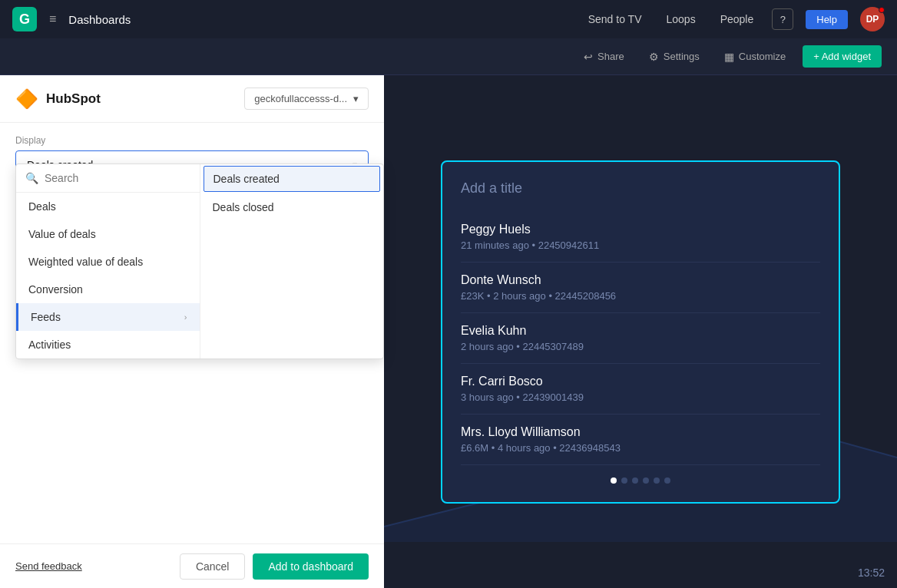  What do you see at coordinates (654, 57) in the screenshot?
I see `settings-icon: ⚙` at bounding box center [654, 57].